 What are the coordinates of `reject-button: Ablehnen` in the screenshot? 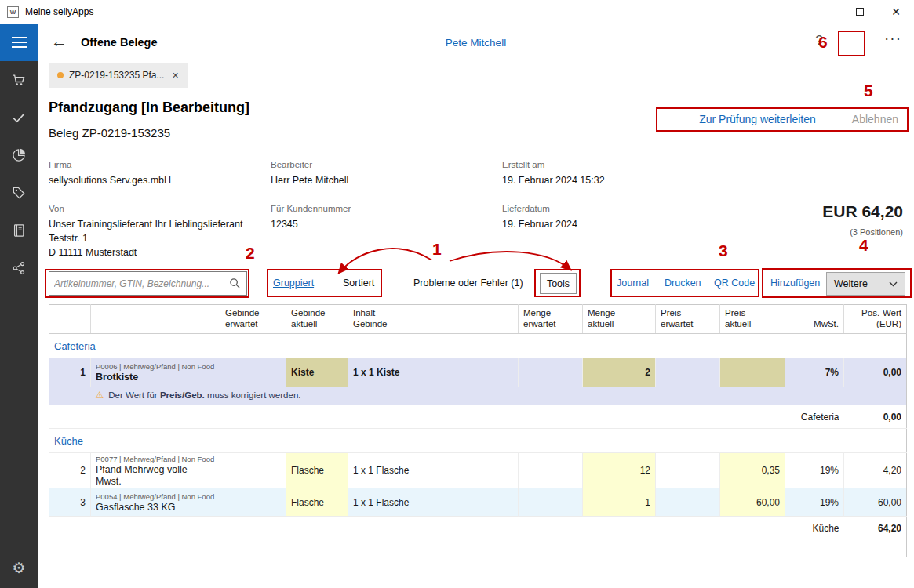 It's located at (876, 119).